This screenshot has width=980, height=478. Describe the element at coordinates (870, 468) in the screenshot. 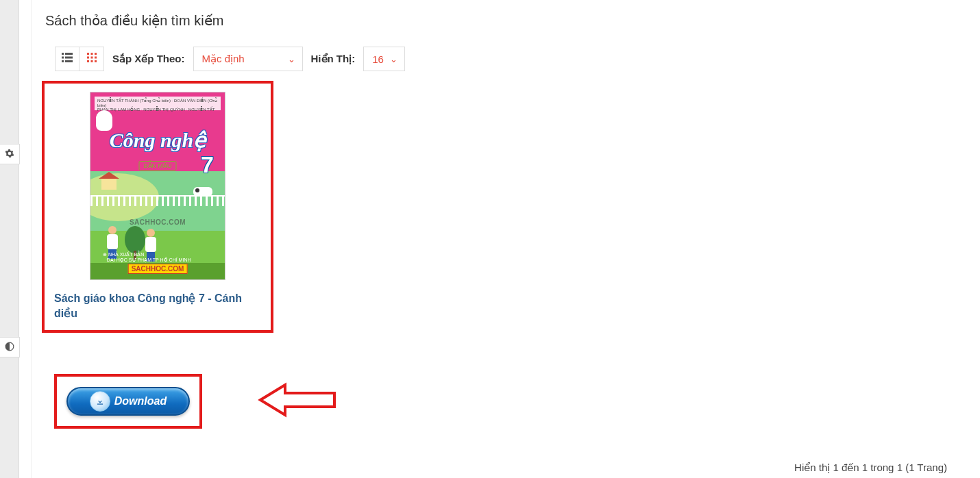

I see `pagination-info: Hiển thị 1 đến 1 trong 1 (1 Trang)` at that location.